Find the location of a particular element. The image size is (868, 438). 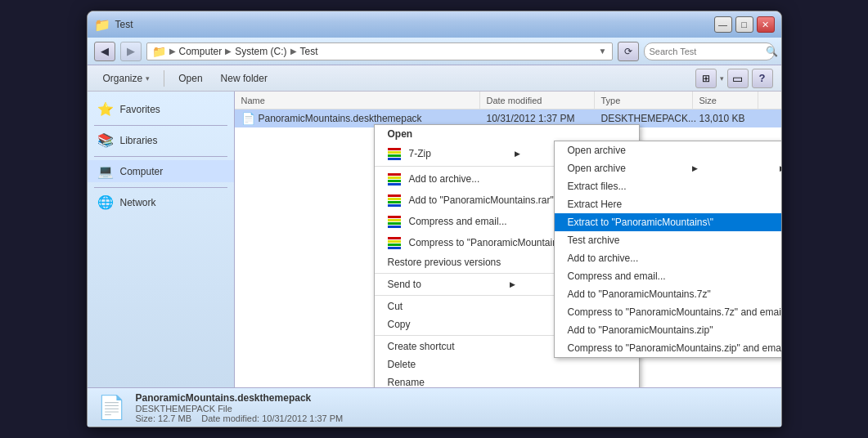

sidebar-item-favorites: ⭐ Favorites is located at coordinates (160, 110).